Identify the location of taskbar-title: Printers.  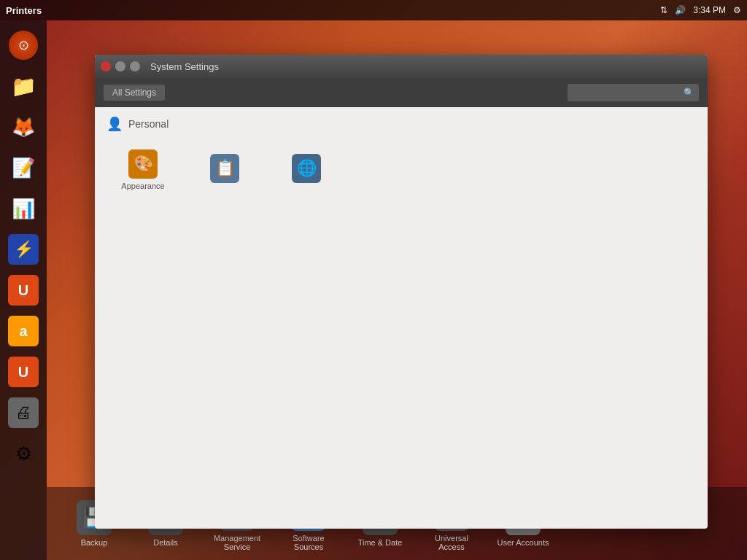
(23, 10).